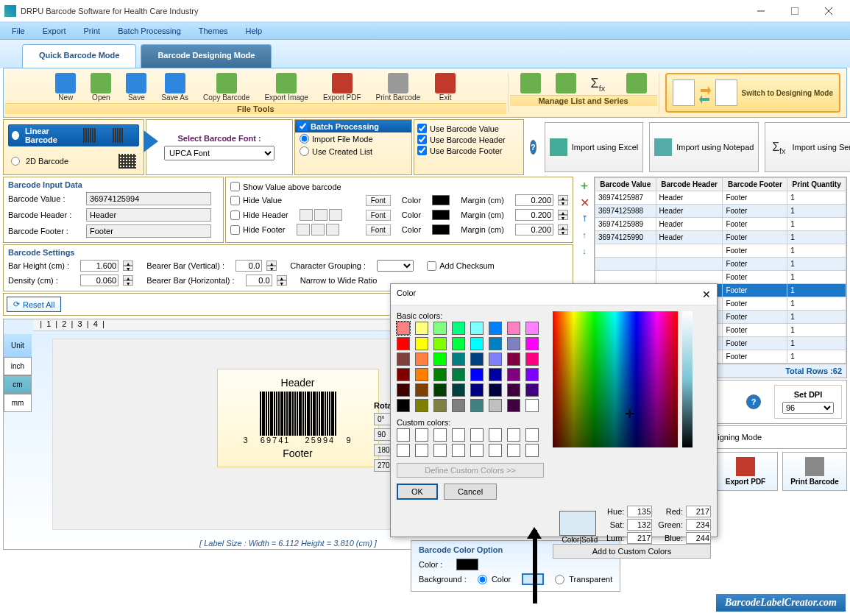 This screenshot has width=850, height=616. Describe the element at coordinates (721, 198) in the screenshot. I see `table-row: 36974125987HeaderFooter1` at that location.